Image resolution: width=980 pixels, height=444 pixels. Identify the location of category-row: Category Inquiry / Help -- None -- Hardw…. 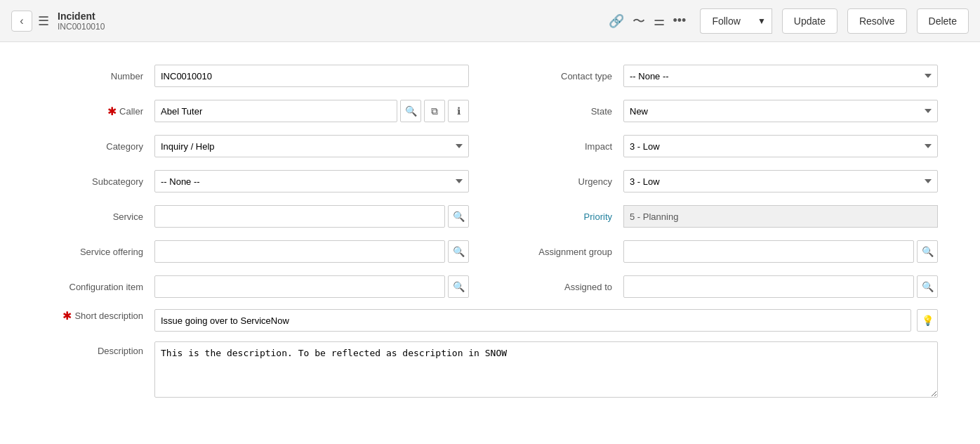
(256, 146).